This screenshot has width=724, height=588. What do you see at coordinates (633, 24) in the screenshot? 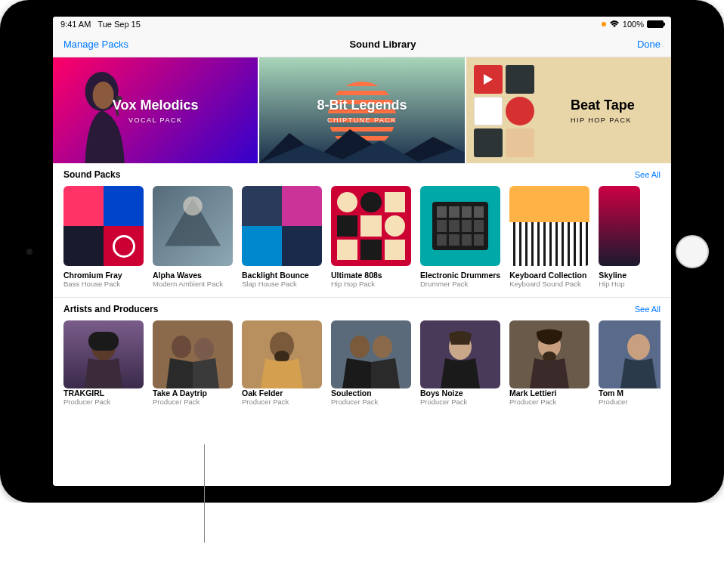
I see `status-right: 100%` at bounding box center [633, 24].